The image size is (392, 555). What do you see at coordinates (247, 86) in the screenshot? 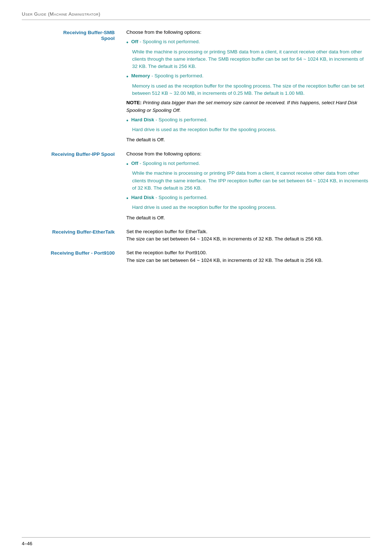
I see `smb-spool-desc: Choose from the following options: • Off…` at bounding box center [247, 86].